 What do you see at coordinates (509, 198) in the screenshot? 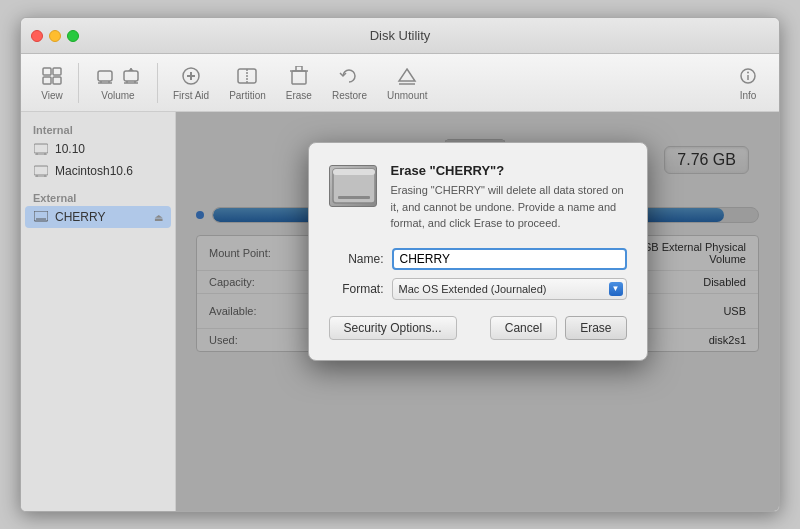
I see `modal-text-block: Erase "CHERRY"? Erasing "CHERRY" will de…` at bounding box center [509, 198].